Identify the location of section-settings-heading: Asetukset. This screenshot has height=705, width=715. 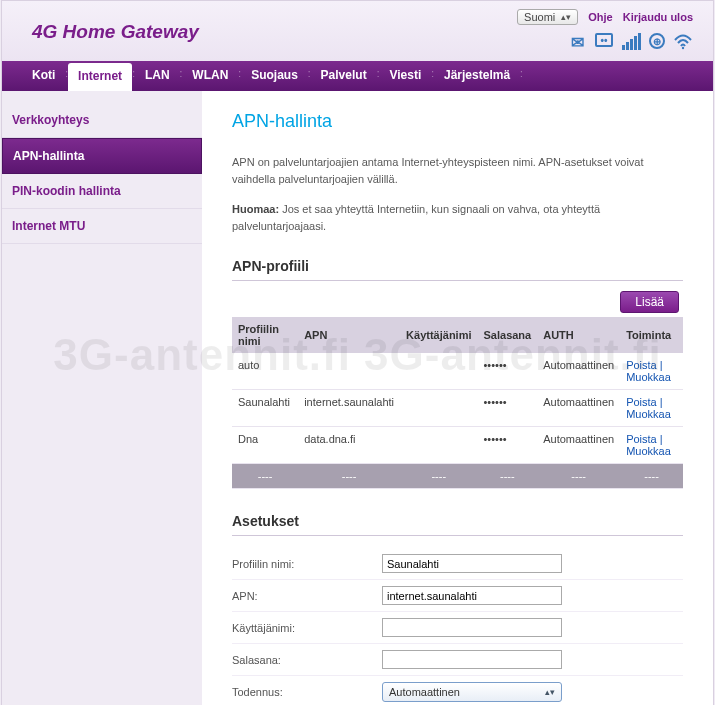
(458, 522).